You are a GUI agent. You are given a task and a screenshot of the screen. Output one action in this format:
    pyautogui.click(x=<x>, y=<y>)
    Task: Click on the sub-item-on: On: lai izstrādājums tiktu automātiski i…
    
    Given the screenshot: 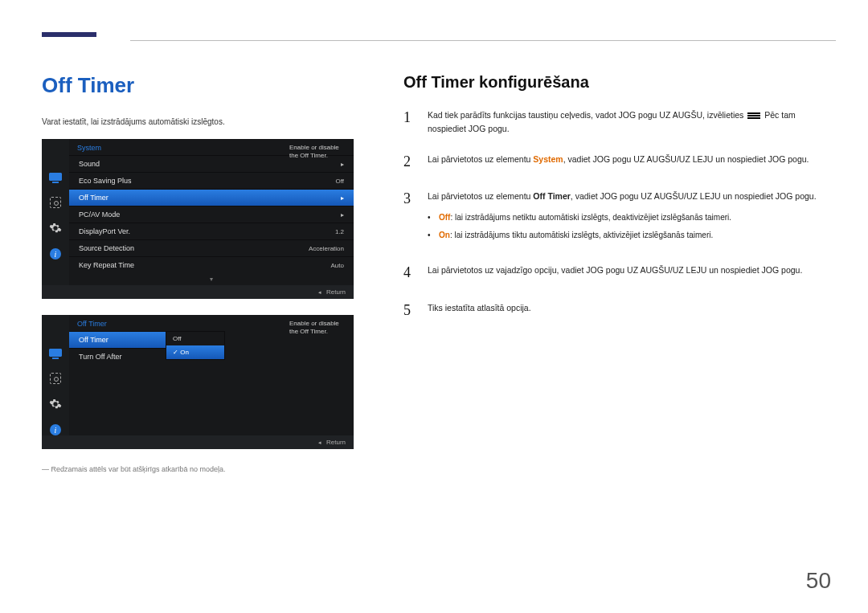 What is the action you would take?
    pyautogui.click(x=632, y=235)
    